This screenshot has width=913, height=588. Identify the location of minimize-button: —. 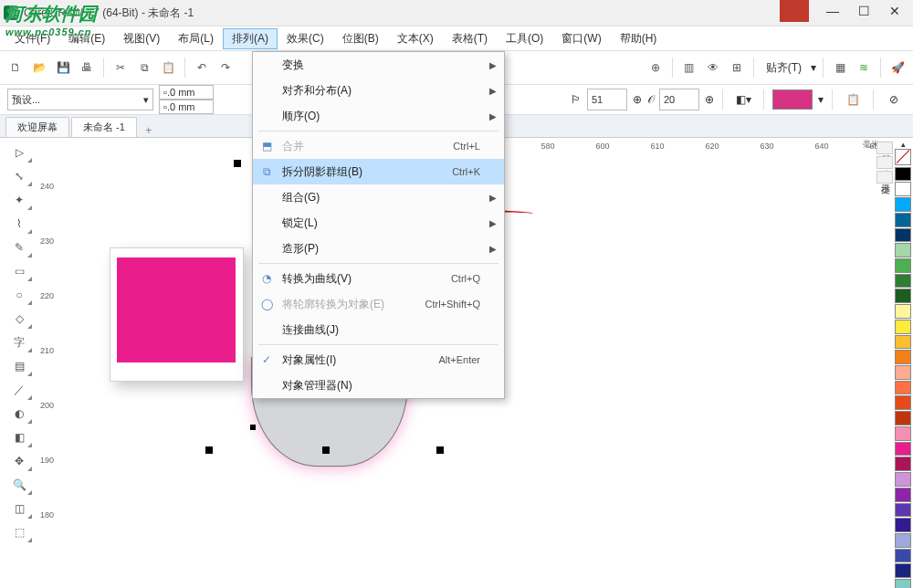
(833, 11).